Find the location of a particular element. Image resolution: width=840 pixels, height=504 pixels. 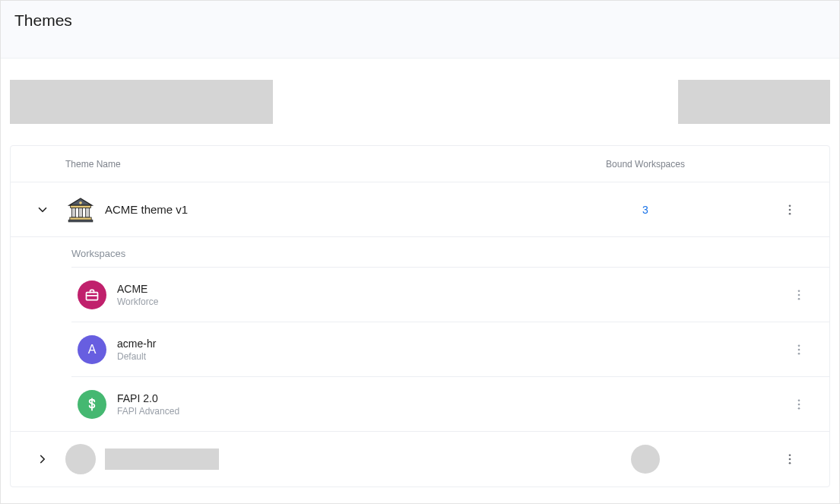

toolbar is located at coordinates (420, 102).